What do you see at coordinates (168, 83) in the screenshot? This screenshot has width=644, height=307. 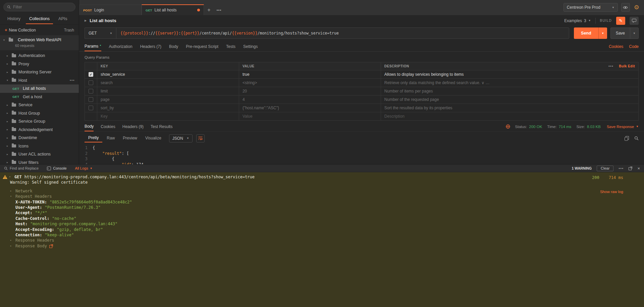 I see `param-key: search` at bounding box center [168, 83].